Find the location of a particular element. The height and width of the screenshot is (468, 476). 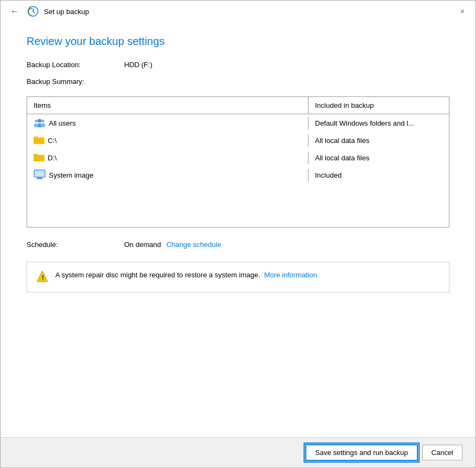

backup-summary-label: Backup Summary: is located at coordinates (75, 81).